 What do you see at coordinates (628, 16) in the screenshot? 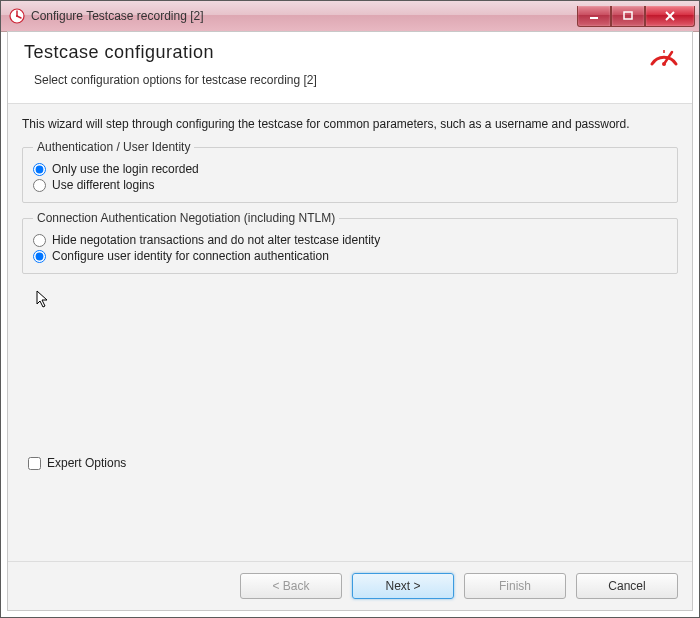
I see `maximize-button` at bounding box center [628, 16].